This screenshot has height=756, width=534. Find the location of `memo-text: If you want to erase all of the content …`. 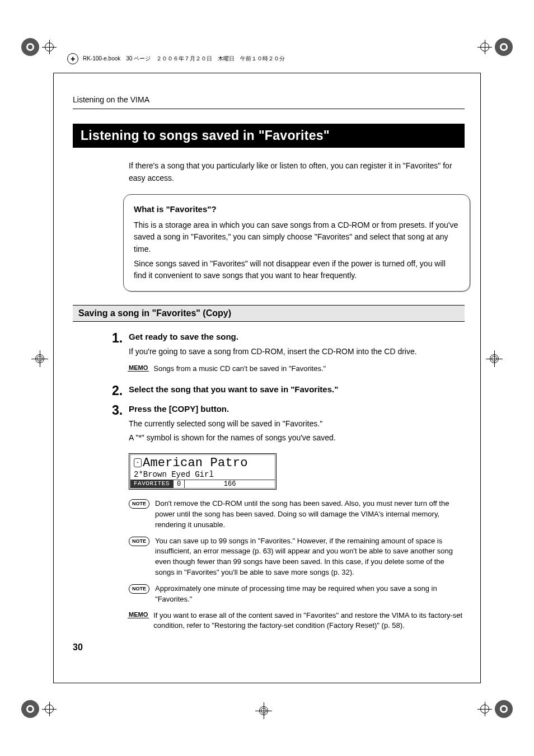

memo-text: If you want to erase all of the content … is located at coordinates (309, 621).